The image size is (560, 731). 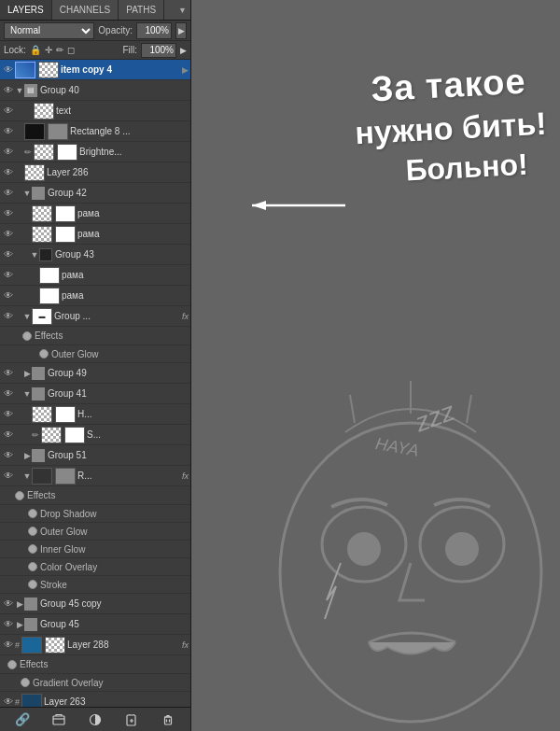 I want to click on move-icon: ✛, so click(x=49, y=50).